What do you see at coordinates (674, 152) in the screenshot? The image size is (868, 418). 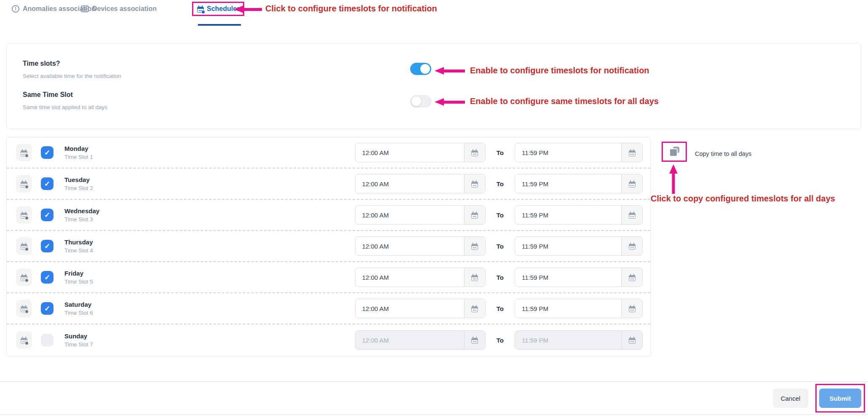 I see `copy-icon` at bounding box center [674, 152].